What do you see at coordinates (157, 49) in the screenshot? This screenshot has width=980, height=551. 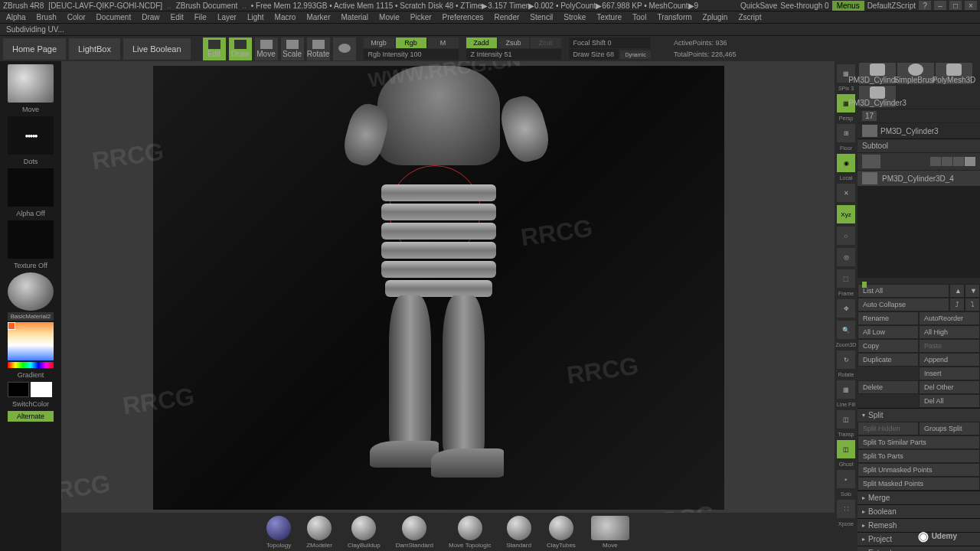 I see `live-boolean-button: Live Boolean` at bounding box center [157, 49].